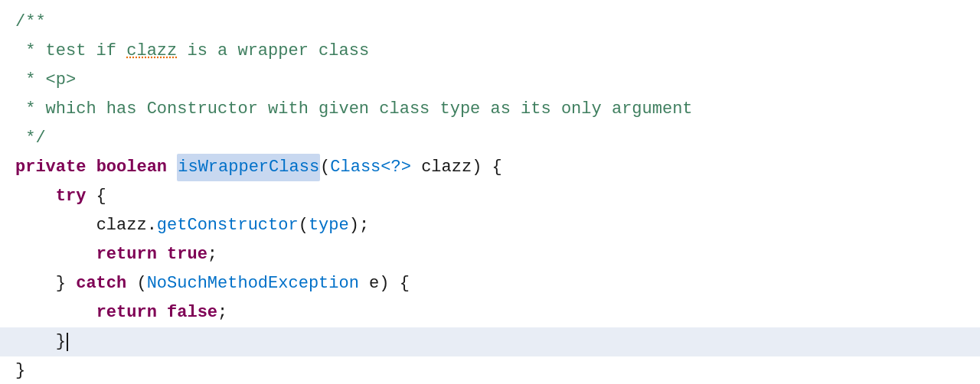 This screenshot has height=384, width=980. What do you see at coordinates (46, 80) in the screenshot?
I see `comment-text: * <p>` at bounding box center [46, 80].